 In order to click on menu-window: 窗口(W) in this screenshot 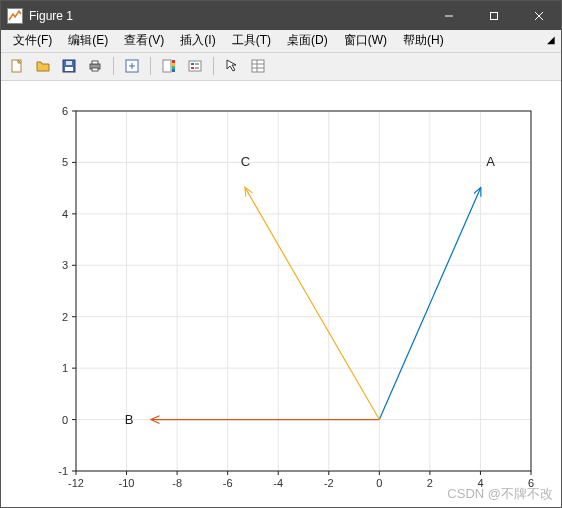, I will do `click(366, 40)`.